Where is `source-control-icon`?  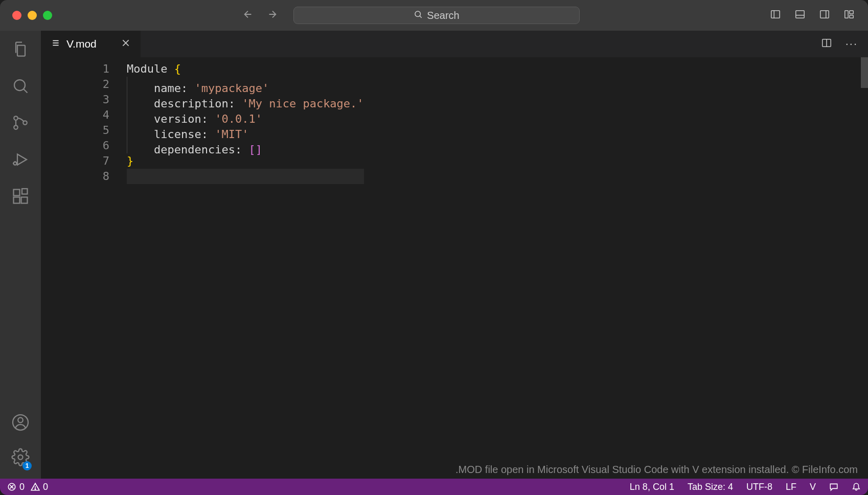
source-control-icon is located at coordinates (20, 124).